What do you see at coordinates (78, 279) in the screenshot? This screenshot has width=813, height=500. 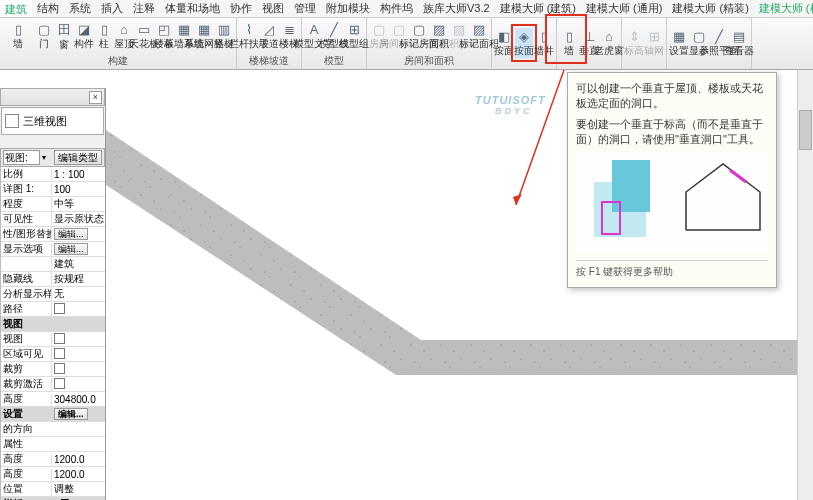 I see `property-value: 按规程` at bounding box center [78, 279].